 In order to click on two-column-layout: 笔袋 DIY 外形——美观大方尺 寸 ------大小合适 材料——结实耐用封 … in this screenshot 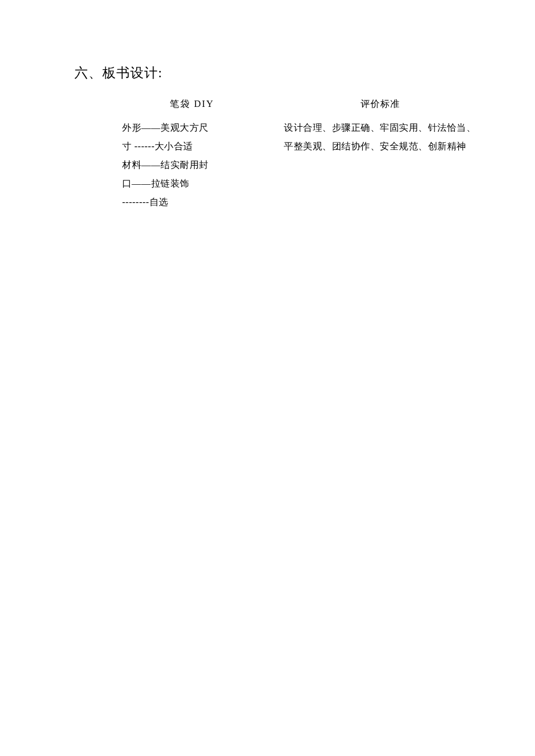, I will do `click(276, 155)`.